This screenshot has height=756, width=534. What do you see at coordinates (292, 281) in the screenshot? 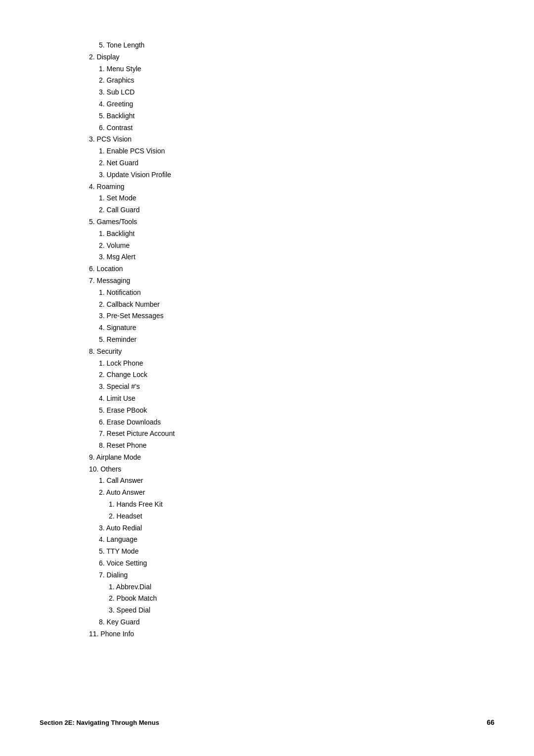
I see `menu-item-messaging: 7. Messaging` at bounding box center [292, 281].